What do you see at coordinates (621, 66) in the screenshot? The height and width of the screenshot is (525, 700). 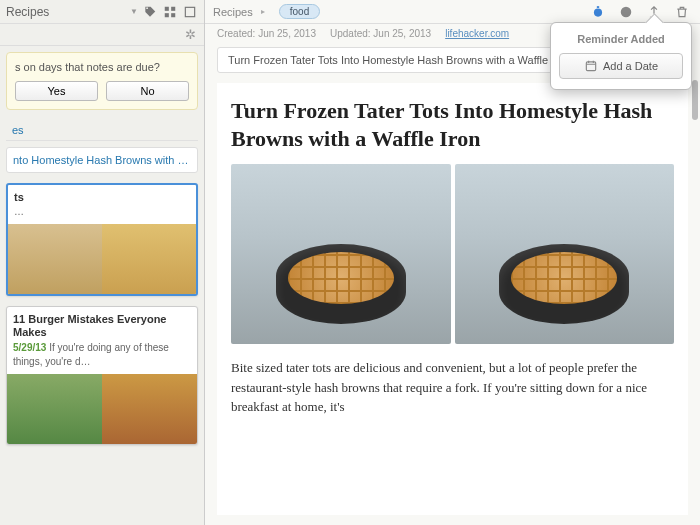 I see `add-date-button: Add a Date` at bounding box center [621, 66].